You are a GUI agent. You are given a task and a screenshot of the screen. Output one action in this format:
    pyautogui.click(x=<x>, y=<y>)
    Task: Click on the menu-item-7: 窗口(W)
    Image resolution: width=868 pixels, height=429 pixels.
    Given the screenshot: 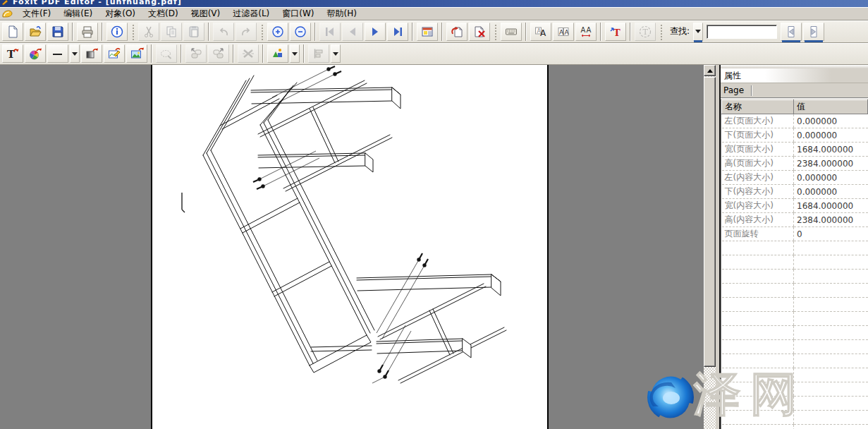 What is the action you would take?
    pyautogui.click(x=298, y=14)
    